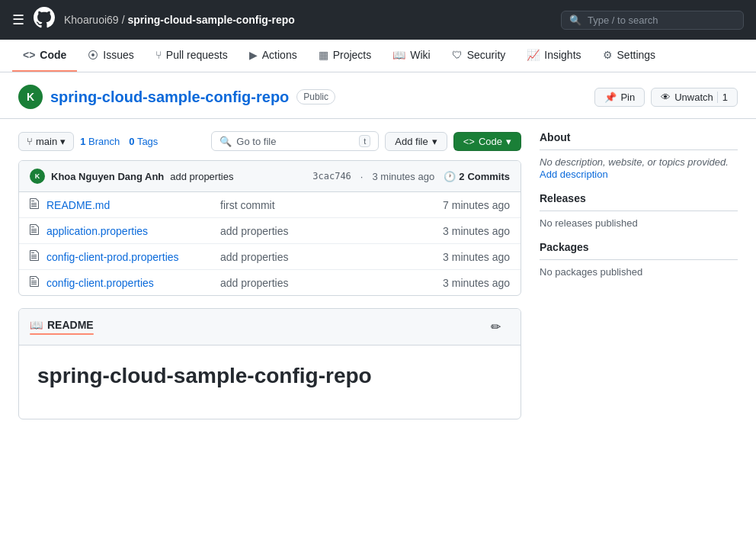 This screenshot has height=556, width=756. Describe the element at coordinates (130, 283) in the screenshot. I see `file-name-link: config-client.properties` at that location.